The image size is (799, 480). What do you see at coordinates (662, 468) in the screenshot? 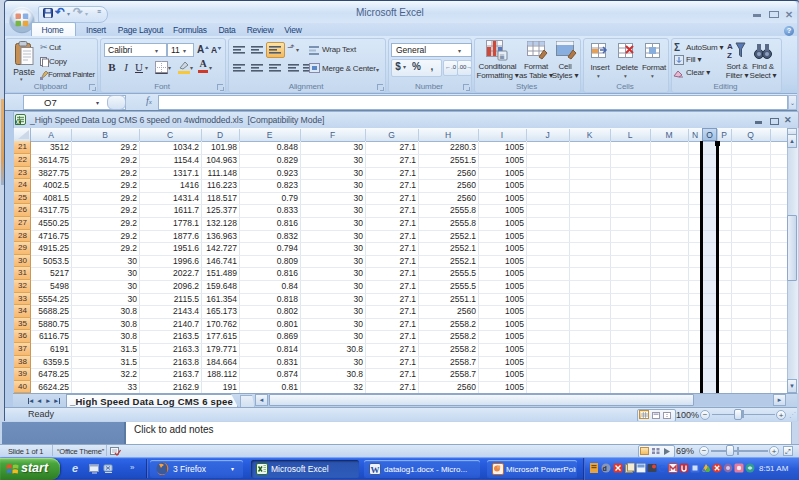
I see `svg-text: C` at bounding box center [662, 468].